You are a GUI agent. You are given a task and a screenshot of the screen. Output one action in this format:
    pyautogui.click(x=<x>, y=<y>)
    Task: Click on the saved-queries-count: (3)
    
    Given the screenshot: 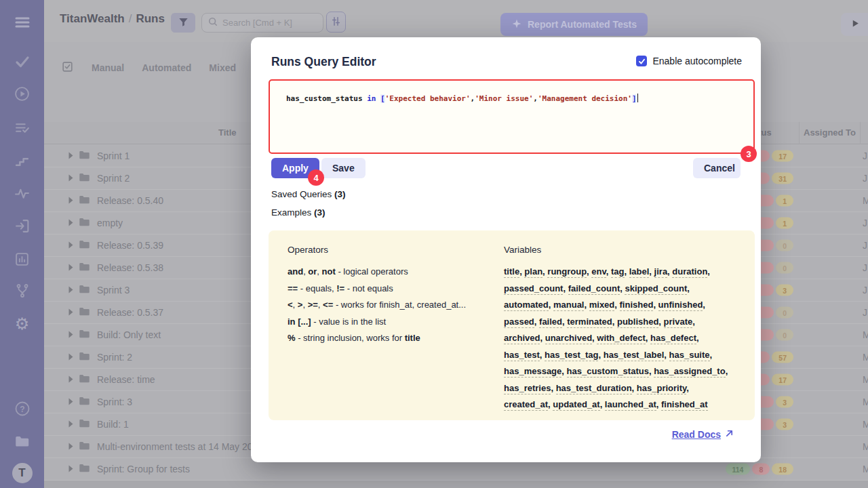 What is the action you would take?
    pyautogui.click(x=340, y=194)
    